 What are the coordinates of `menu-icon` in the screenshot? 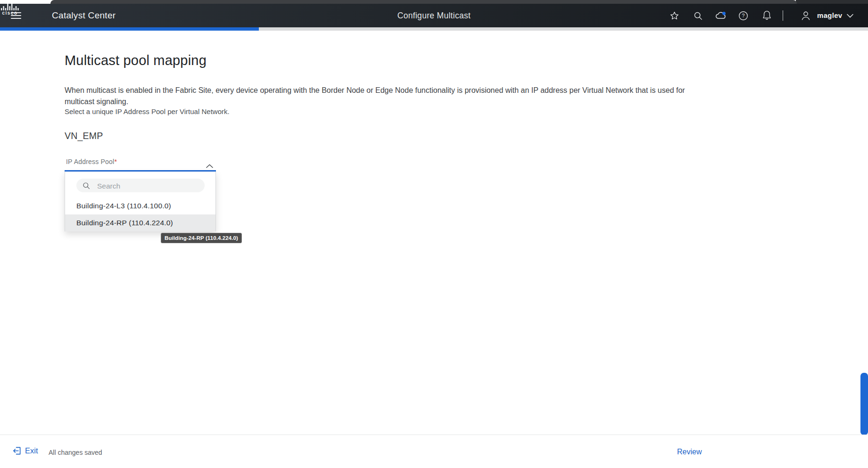 It's located at (16, 16).